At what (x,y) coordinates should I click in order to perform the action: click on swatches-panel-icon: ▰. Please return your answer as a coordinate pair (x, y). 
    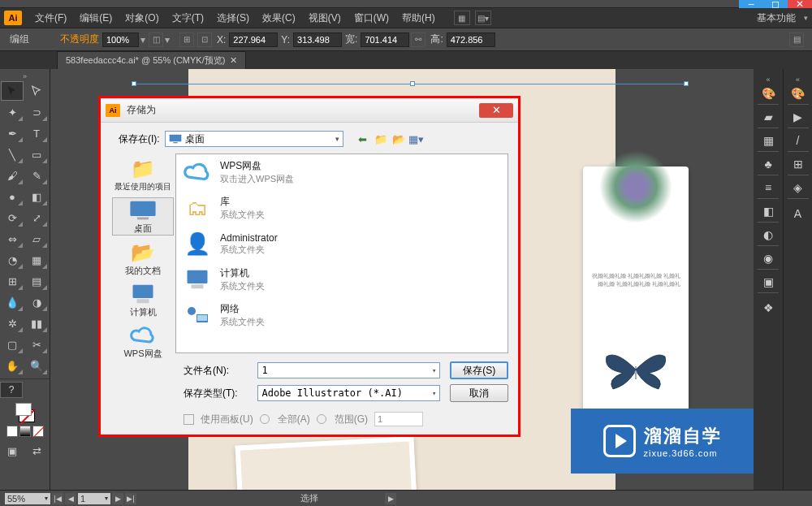
    Looking at the image, I should click on (768, 119).